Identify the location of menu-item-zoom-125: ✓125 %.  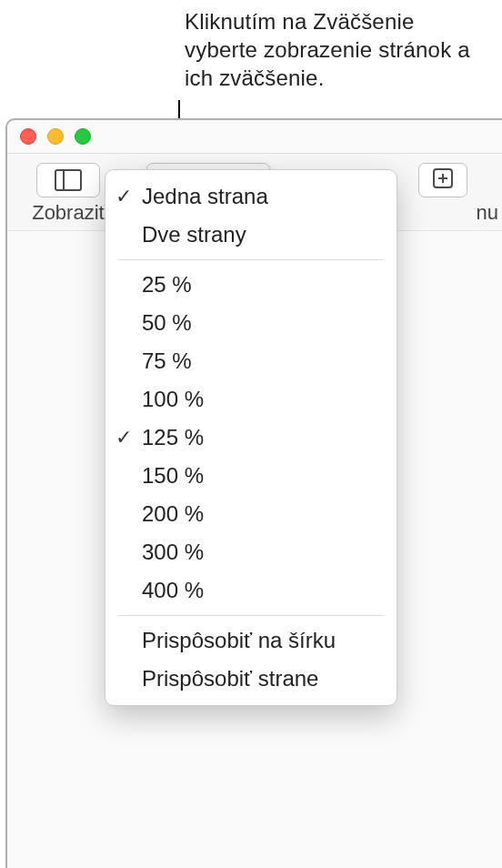
(251, 438).